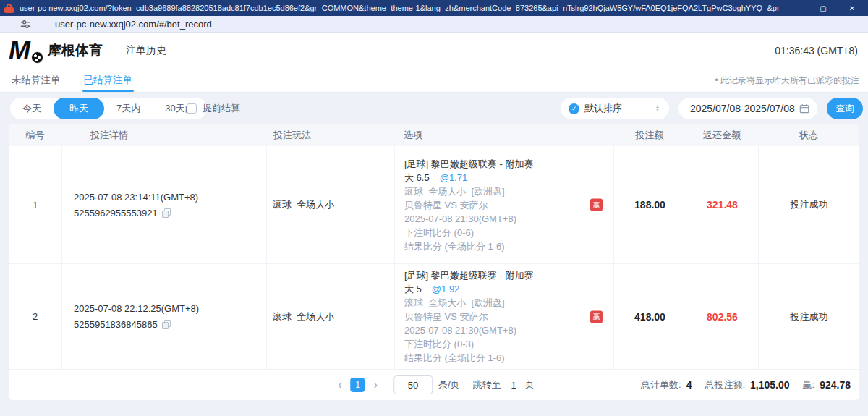  I want to click on jump-page-input: 1, so click(514, 385).